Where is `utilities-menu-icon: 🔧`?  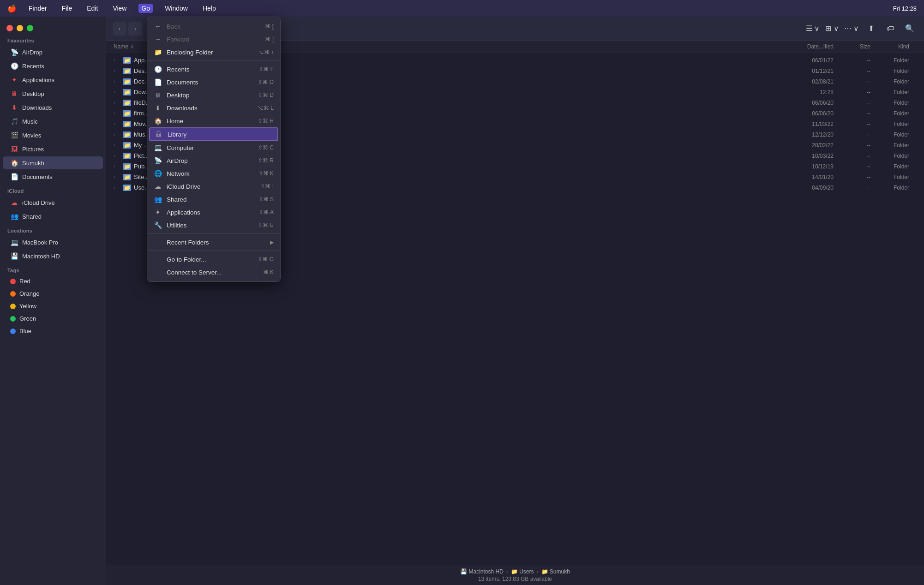 utilities-menu-icon: 🔧 is located at coordinates (158, 225).